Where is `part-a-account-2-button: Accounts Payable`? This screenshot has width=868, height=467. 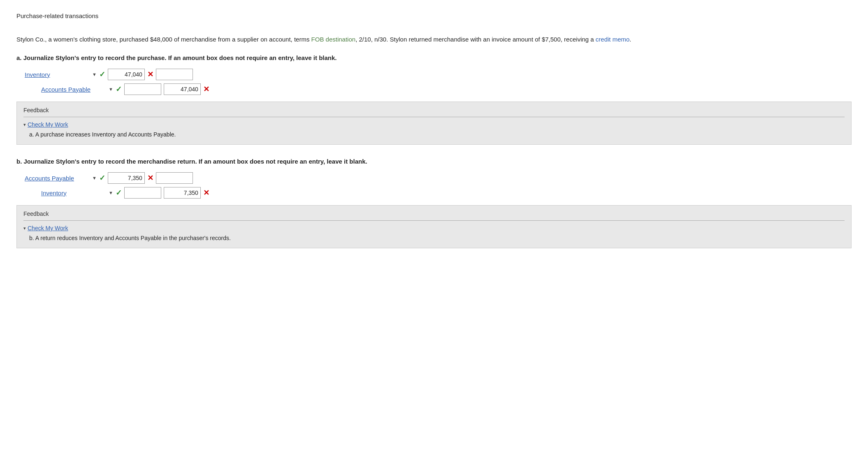 part-a-account-2-button: Accounts Payable is located at coordinates (74, 90).